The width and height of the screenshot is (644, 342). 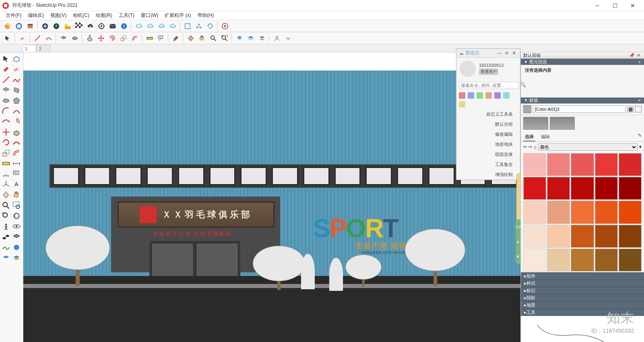 What do you see at coordinates (545, 137) in the screenshot?
I see `tab-edit: 编辑` at bounding box center [545, 137].